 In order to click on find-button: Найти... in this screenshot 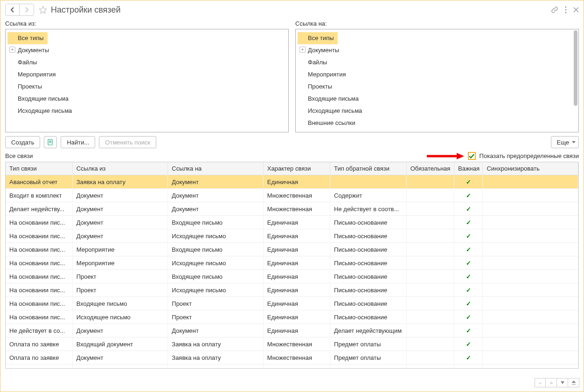, I will do `click(78, 142)`.